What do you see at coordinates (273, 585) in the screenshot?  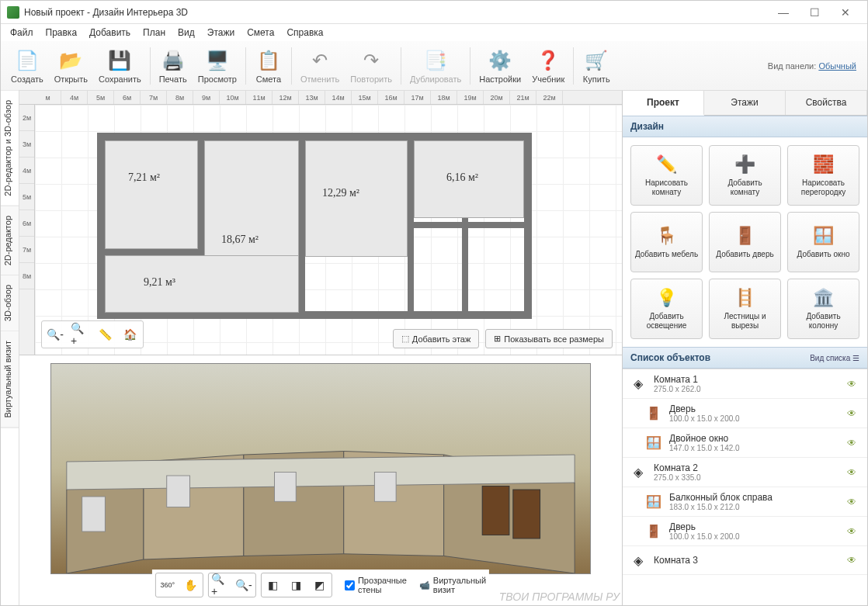 I see `view-iso-button: ◧` at bounding box center [273, 585].